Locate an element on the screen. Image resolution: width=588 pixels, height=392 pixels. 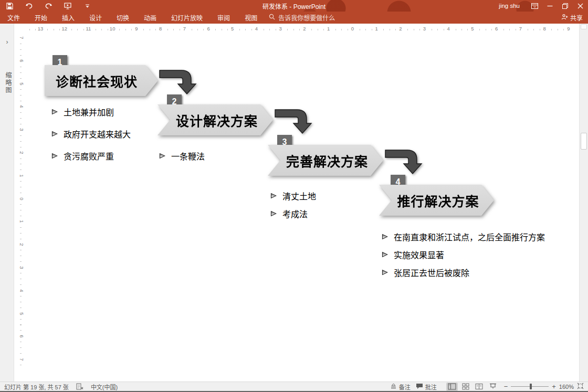
share-label: 共享 is located at coordinates (576, 18).